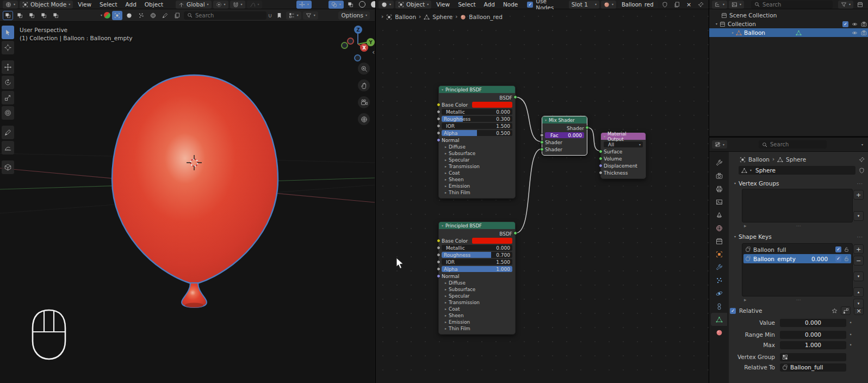  I want to click on eye-icon, so click(855, 33).